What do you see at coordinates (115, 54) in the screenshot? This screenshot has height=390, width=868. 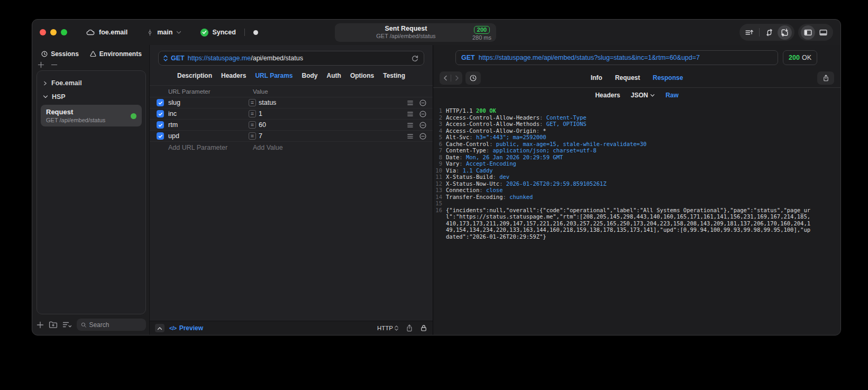 I see `tab-environments: Environments` at bounding box center [115, 54].